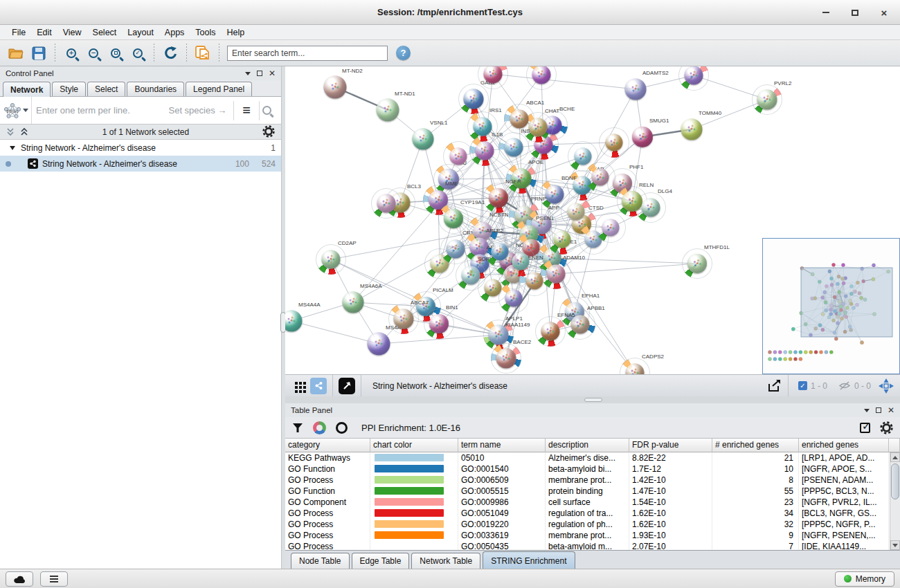 This screenshot has height=588, width=900. What do you see at coordinates (514, 147) in the screenshot?
I see `network-node-ins: INS` at bounding box center [514, 147].